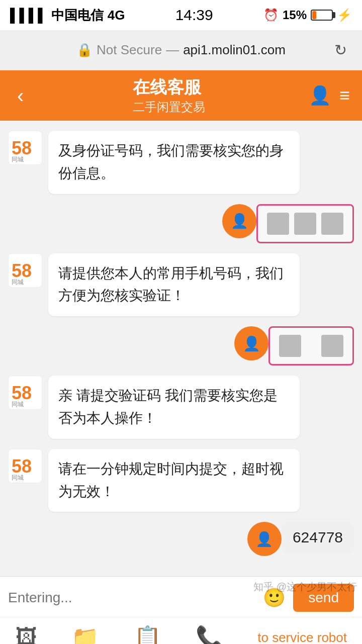 The height and width of the screenshot is (644, 362). I want to click on emoji-button: 🙂, so click(274, 598).